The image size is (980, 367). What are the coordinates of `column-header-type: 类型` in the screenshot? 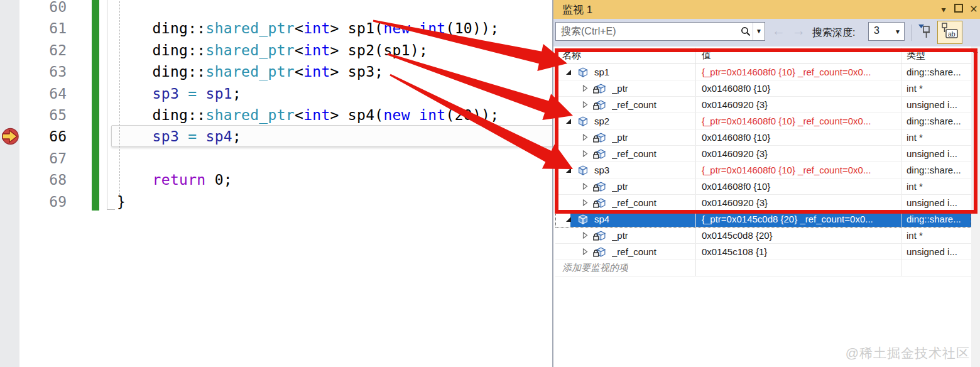 It's located at (936, 55).